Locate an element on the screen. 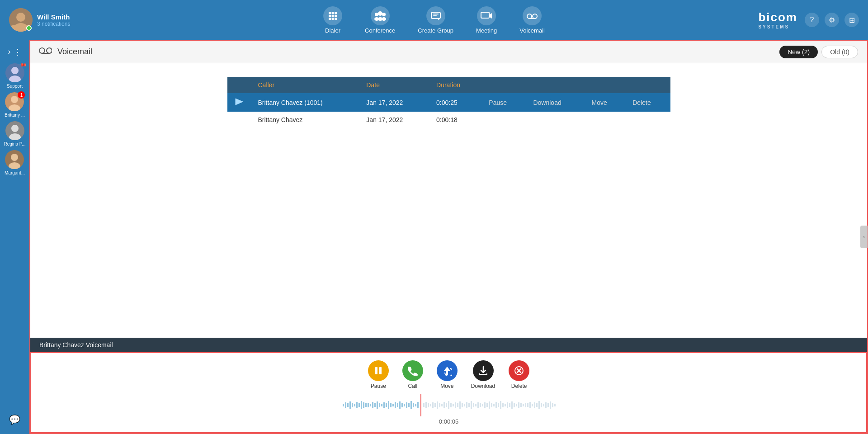  table-header-row: Caller Date Duration is located at coordinates (449, 85).